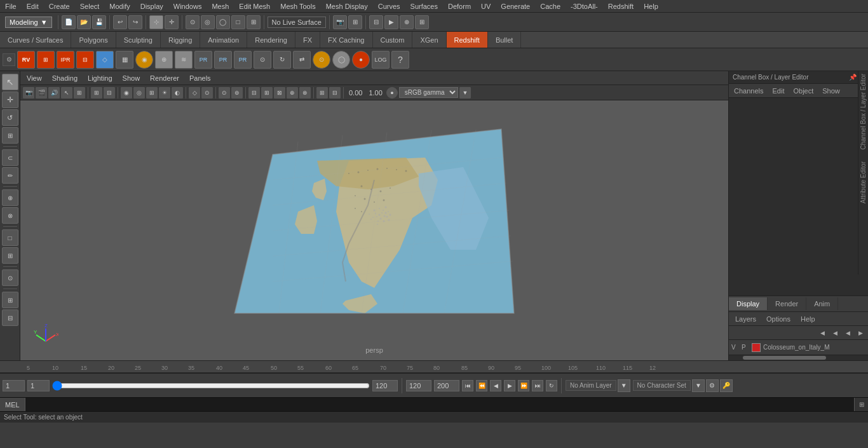 Image resolution: width=868 pixels, height=448 pixels. I want to click on new-file-button: 📄, so click(69, 22).